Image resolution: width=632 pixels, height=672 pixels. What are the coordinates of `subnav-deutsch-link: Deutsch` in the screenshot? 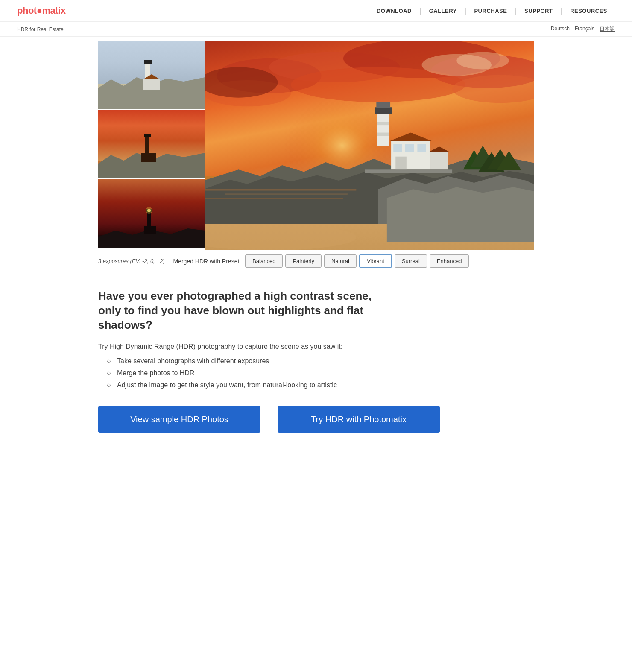 It's located at (560, 29).